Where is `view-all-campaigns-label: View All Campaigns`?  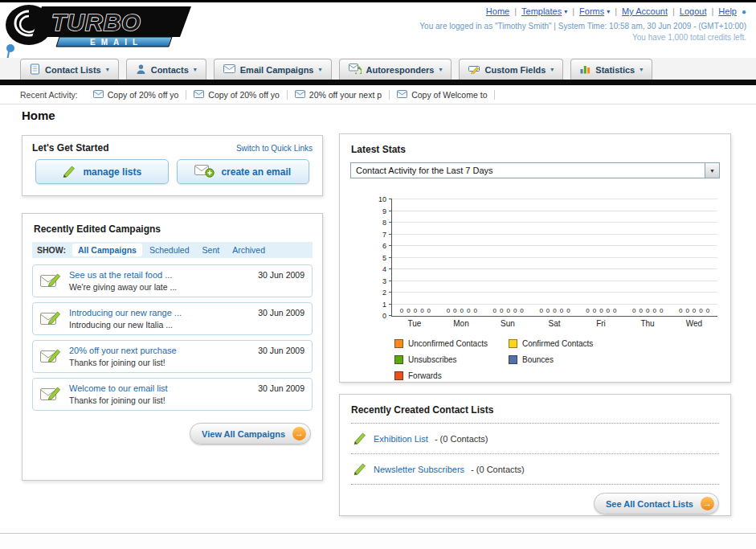 view-all-campaigns-label: View All Campaigns is located at coordinates (243, 434).